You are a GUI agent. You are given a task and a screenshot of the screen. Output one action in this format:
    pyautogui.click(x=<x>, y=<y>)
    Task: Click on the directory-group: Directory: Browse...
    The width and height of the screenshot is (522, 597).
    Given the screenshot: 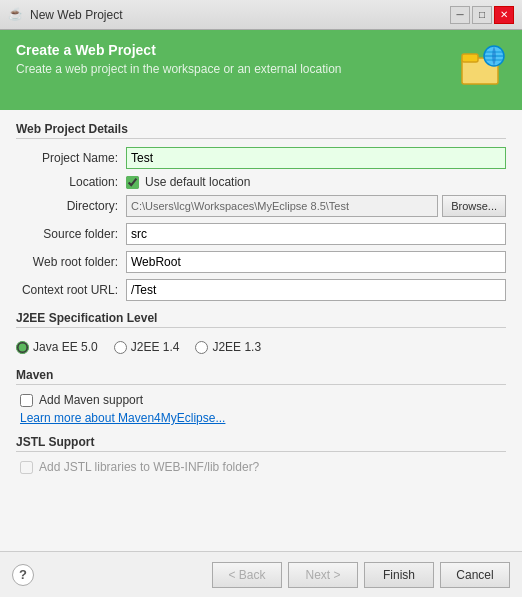 What is the action you would take?
    pyautogui.click(x=261, y=206)
    